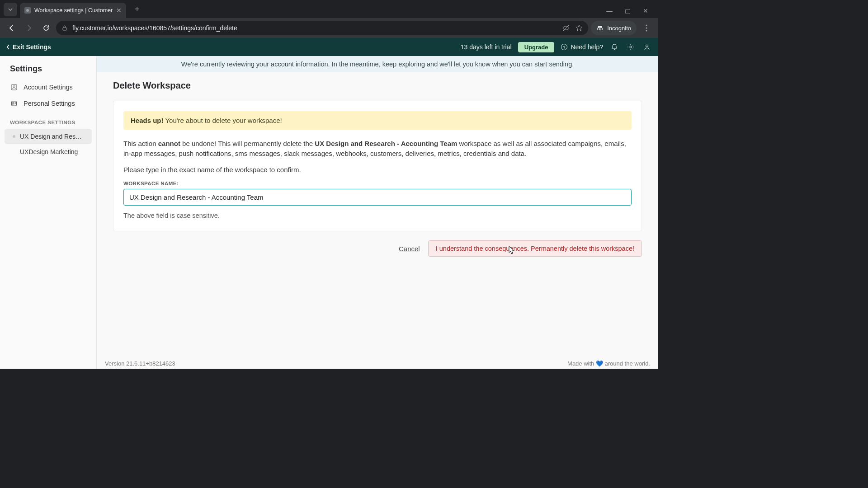  Describe the element at coordinates (46, 28) in the screenshot. I see `nav-reload-button` at that location.